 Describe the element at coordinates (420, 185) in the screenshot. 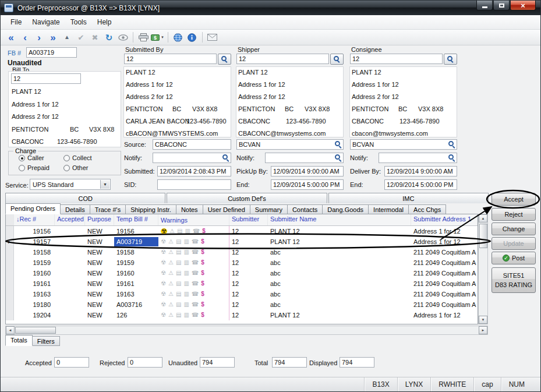

I see `deliver-end-input: 12/09/2014 5:00:00 PM` at that location.